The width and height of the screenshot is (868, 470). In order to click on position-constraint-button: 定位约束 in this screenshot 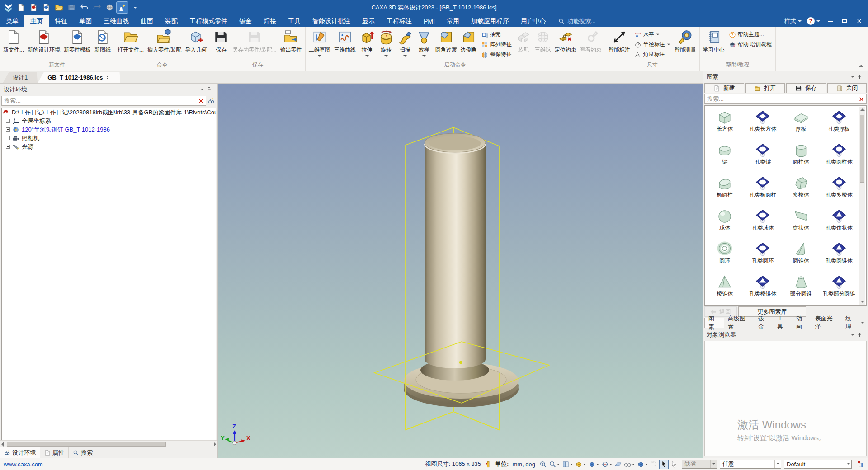, I will do `click(566, 41)`.